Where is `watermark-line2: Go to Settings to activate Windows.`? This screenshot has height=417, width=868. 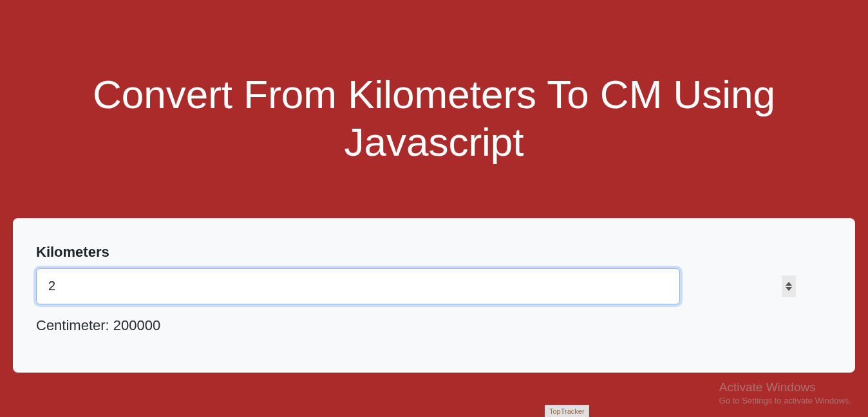
watermark-line2: Go to Settings to activate Windows. is located at coordinates (786, 400).